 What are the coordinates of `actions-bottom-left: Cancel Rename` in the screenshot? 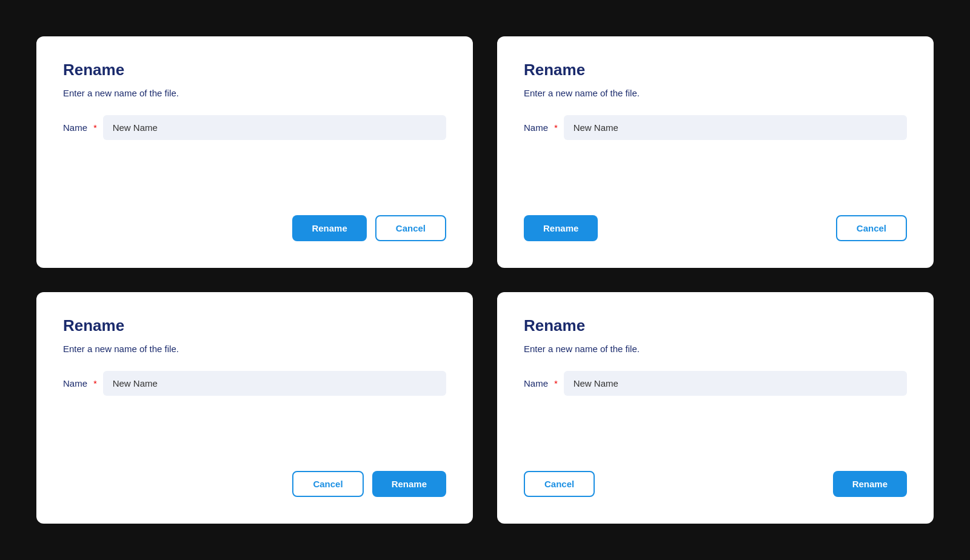 It's located at (255, 484).